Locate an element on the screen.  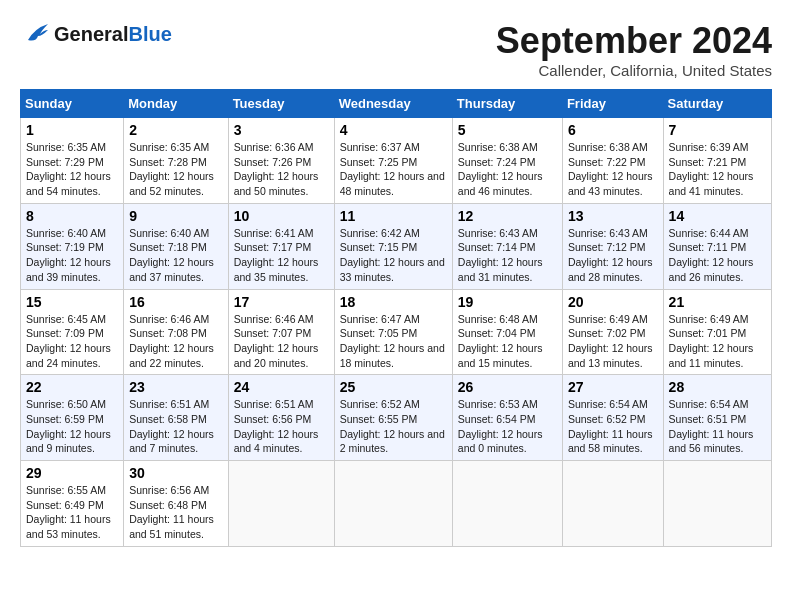
cell-info: Sunrise: 6:38 AM Sunset: 7:24 PM Dayligh… is located at coordinates (508, 170).